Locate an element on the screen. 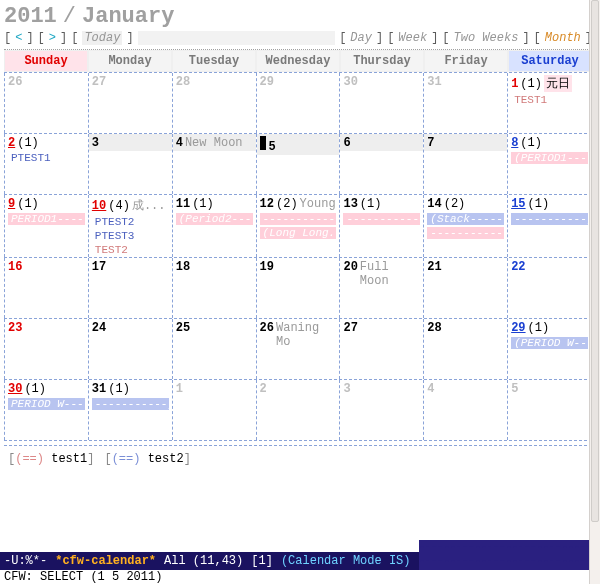  event-tag: (Period2---- is located at coordinates (214, 219).